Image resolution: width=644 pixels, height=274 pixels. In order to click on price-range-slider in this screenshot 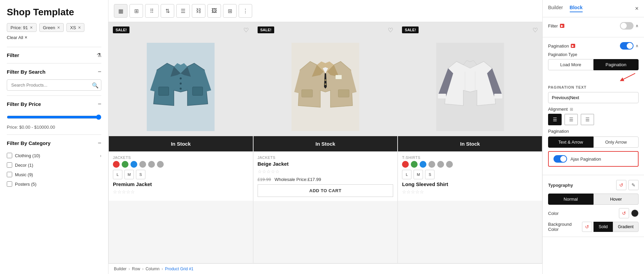, I will do `click(54, 117)`.